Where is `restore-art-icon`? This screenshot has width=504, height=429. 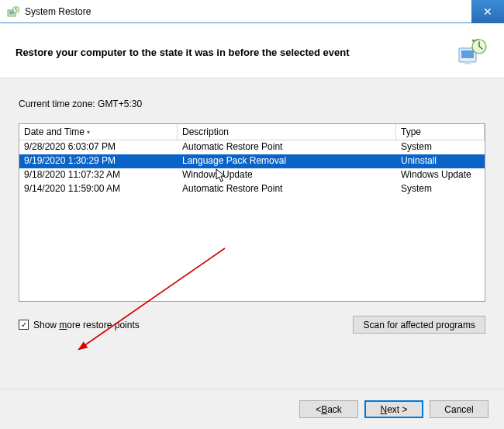
restore-art-icon is located at coordinates (472, 52).